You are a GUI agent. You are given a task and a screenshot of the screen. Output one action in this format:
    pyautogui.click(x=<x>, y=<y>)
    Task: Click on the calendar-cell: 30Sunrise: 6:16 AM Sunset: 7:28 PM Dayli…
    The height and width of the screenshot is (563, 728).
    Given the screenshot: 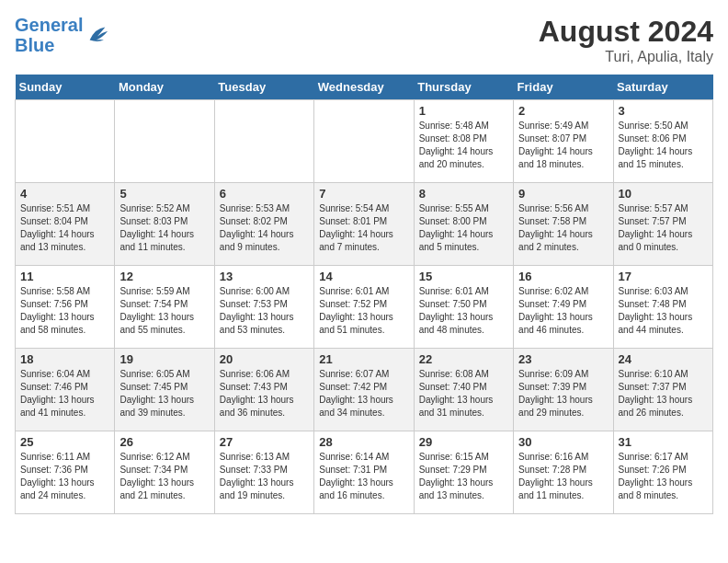 What is the action you would take?
    pyautogui.click(x=563, y=473)
    